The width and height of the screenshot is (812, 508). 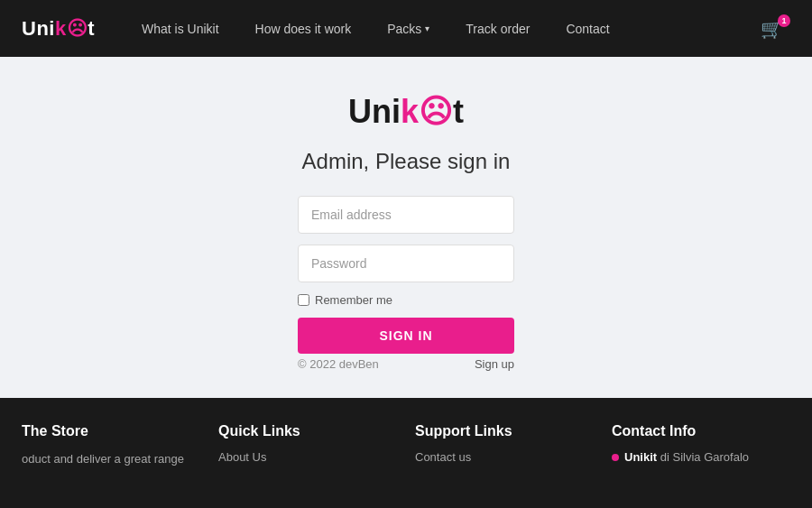 What do you see at coordinates (428, 29) in the screenshot?
I see `chevron-down-icon: ▾` at bounding box center [428, 29].